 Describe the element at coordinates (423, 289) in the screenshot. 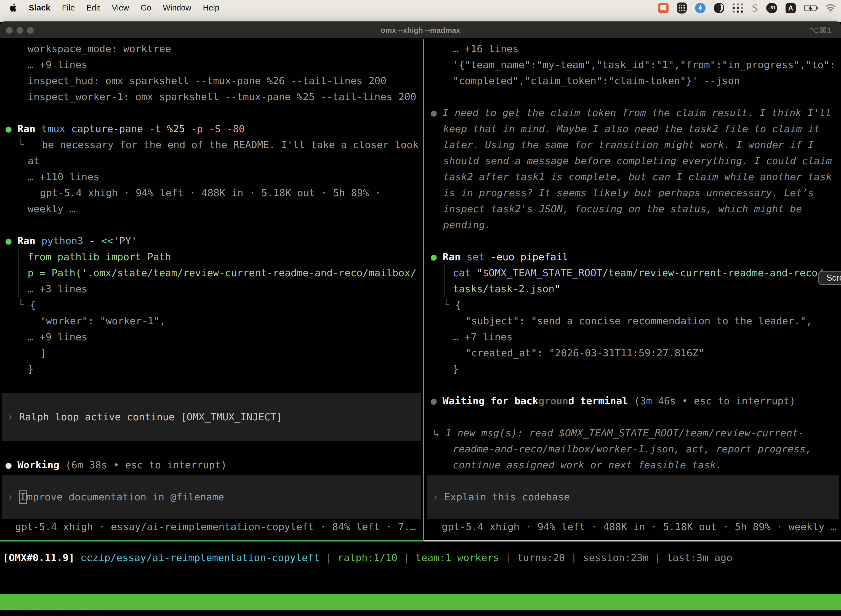

I see `pane-divider` at that location.